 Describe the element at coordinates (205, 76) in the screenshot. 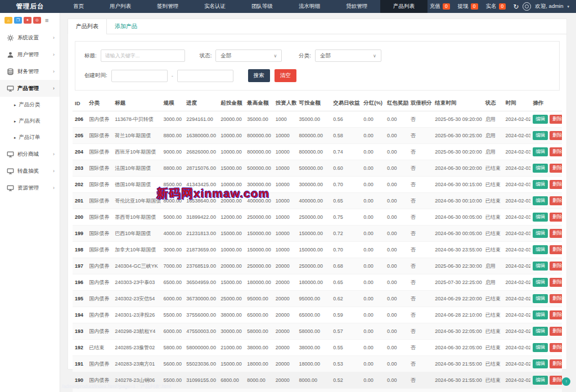

I see `created-end-input` at that location.